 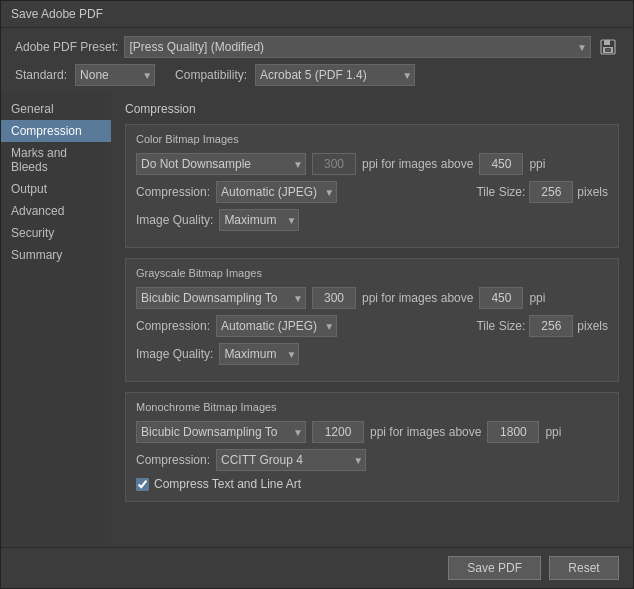 I want to click on gray-downsample-select: Do Not Downsample Bicubic Downsampling T…, so click(x=221, y=298).